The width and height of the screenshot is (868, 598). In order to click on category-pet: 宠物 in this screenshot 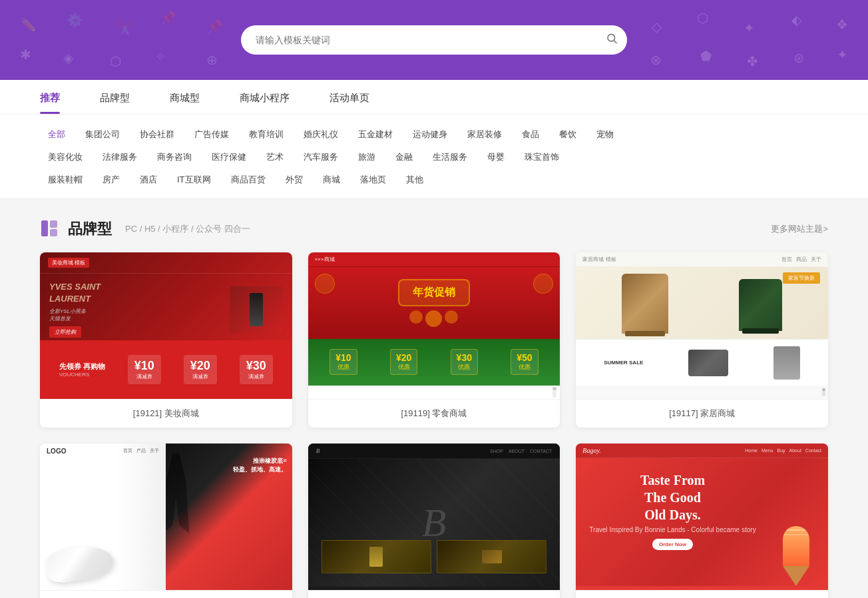, I will do `click(605, 135)`.